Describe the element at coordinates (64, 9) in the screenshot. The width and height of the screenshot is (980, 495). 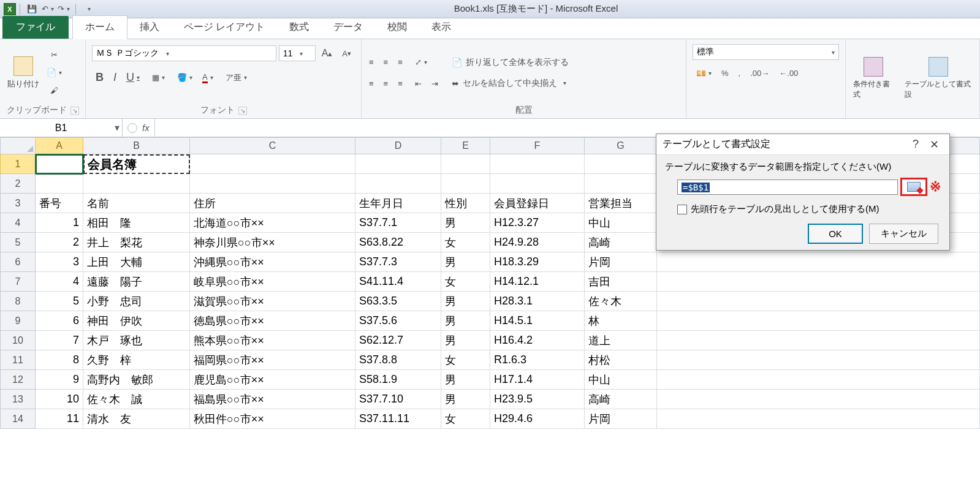
I see `qat-redo-icon: ↷▾` at that location.